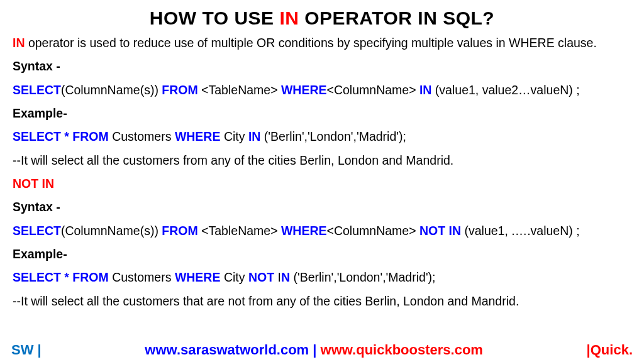 The image size is (644, 362). Describe the element at coordinates (322, 90) in the screenshot. I see `syntax-1: SELECT(ColumnName(s)) FROM <TableName> W…` at that location.